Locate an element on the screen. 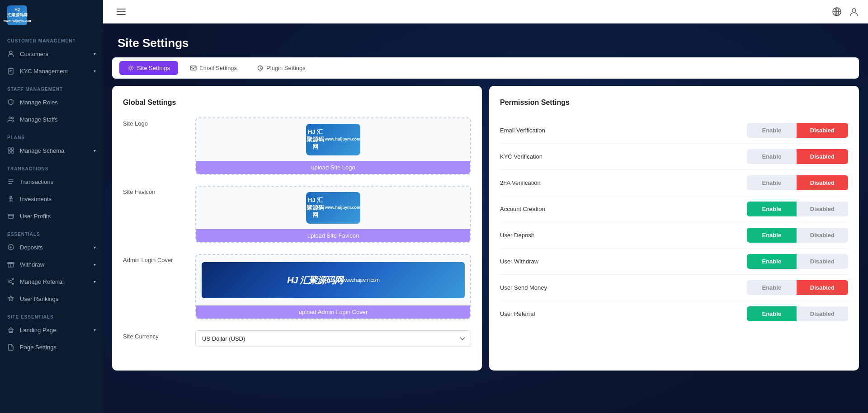 This screenshot has height=413, width=868. sidebar-section-label: TRANSACTIONS is located at coordinates (52, 166).